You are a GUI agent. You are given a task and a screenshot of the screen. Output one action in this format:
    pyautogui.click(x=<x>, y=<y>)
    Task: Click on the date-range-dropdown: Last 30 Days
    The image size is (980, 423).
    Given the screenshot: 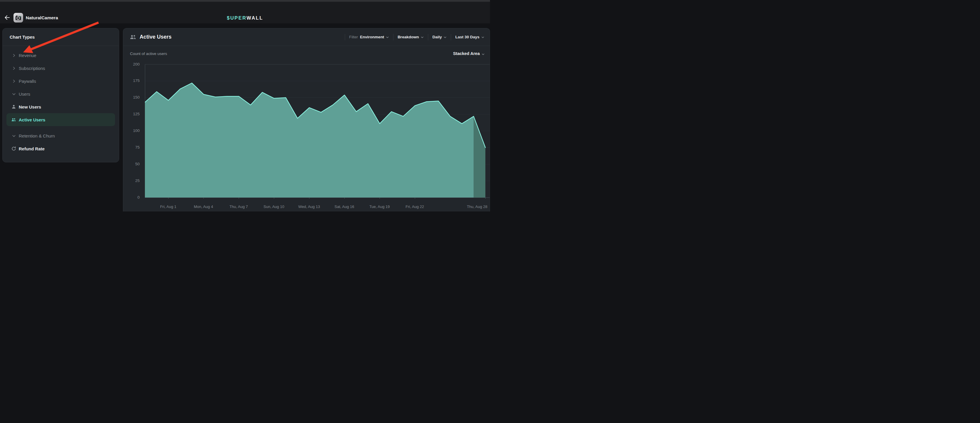 What is the action you would take?
    pyautogui.click(x=469, y=37)
    